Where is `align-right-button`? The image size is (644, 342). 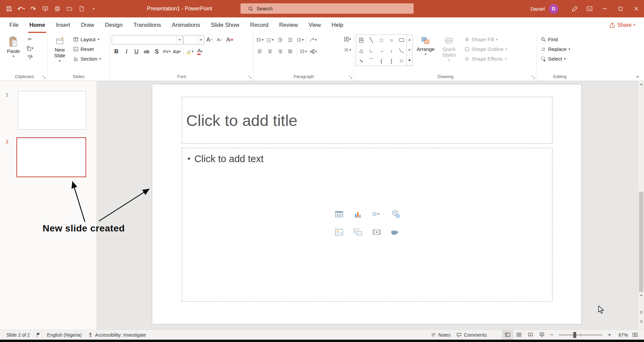 align-right-button is located at coordinates (280, 52).